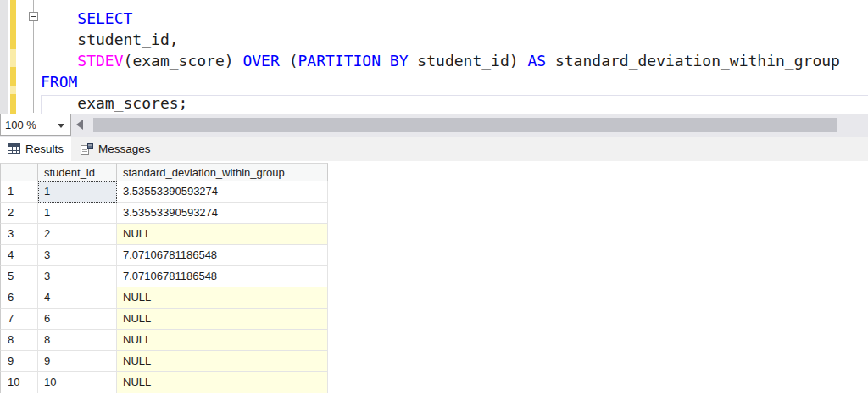  What do you see at coordinates (78, 234) in the screenshot?
I see `student-id-cell: 2` at bounding box center [78, 234].